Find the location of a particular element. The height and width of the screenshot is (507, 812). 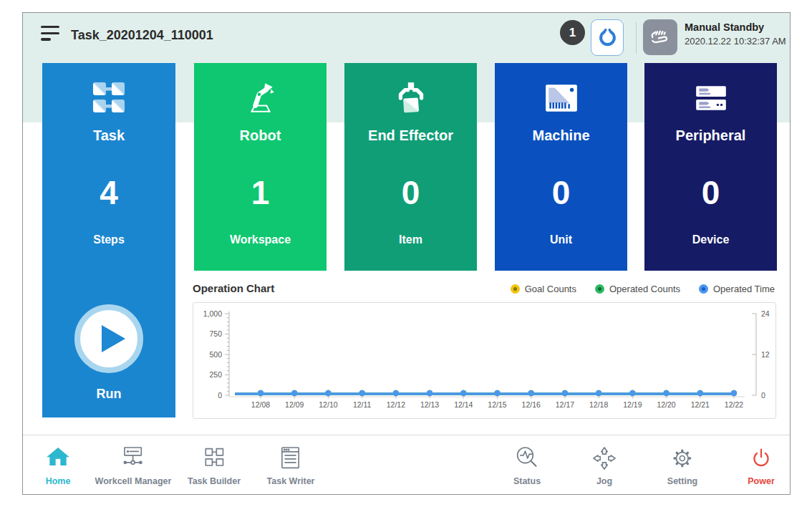

card-machine-value: 0 is located at coordinates (561, 193).